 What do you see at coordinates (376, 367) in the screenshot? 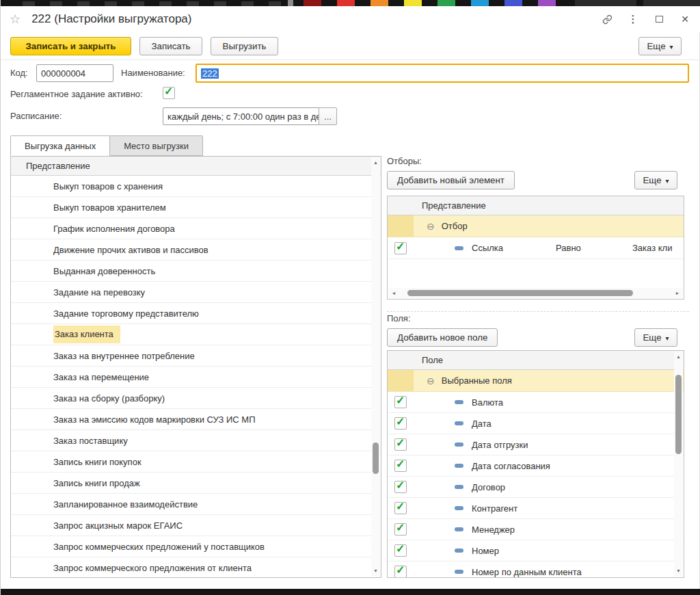
I see `list-vertical-scrollbar` at bounding box center [376, 367].